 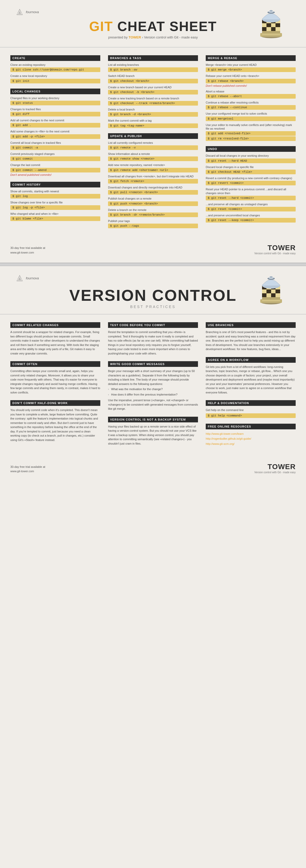 I want to click on section-merge-rebase: MERGE & REBASE Merge <branch> into your …, so click(x=251, y=98).